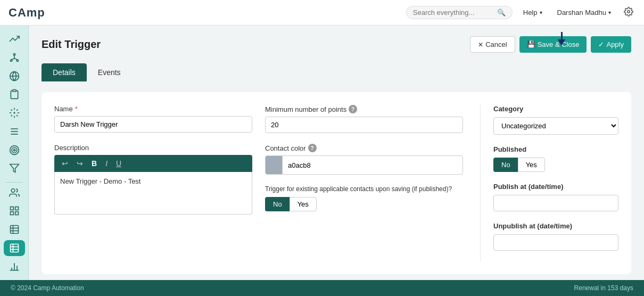 The height and width of the screenshot is (296, 644). I want to click on description-label: Description, so click(153, 148).